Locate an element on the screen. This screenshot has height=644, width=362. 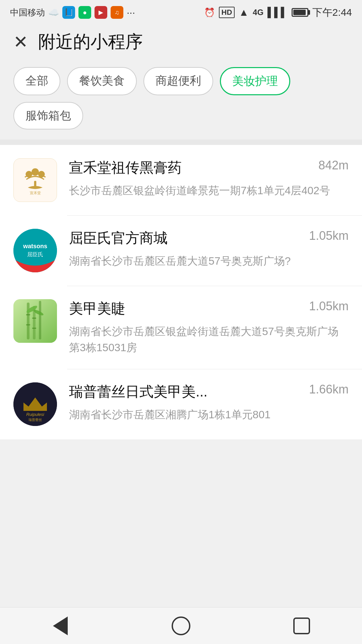
svg-text: 屈臣氏 is located at coordinates (35, 254).